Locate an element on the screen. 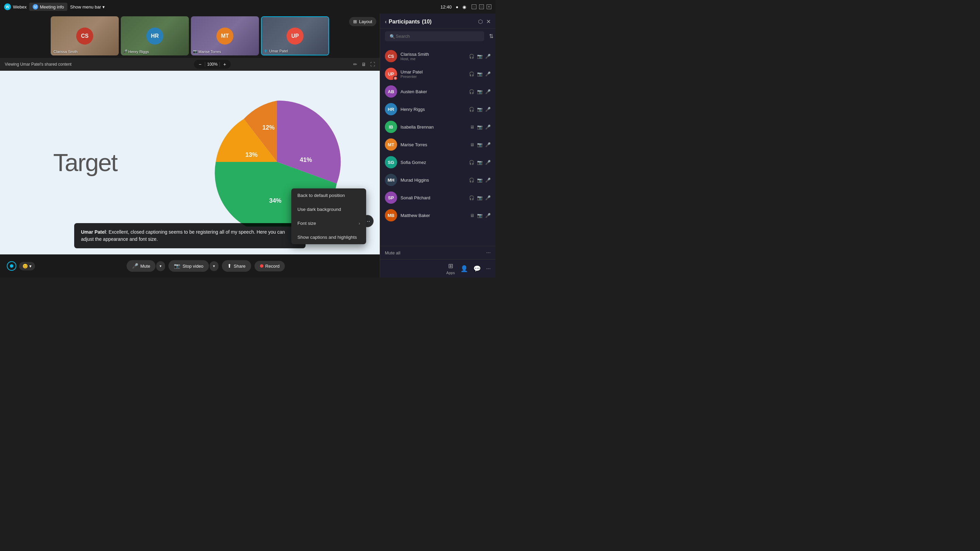  show-menu-button: Show menu bar ▾ is located at coordinates (88, 7).